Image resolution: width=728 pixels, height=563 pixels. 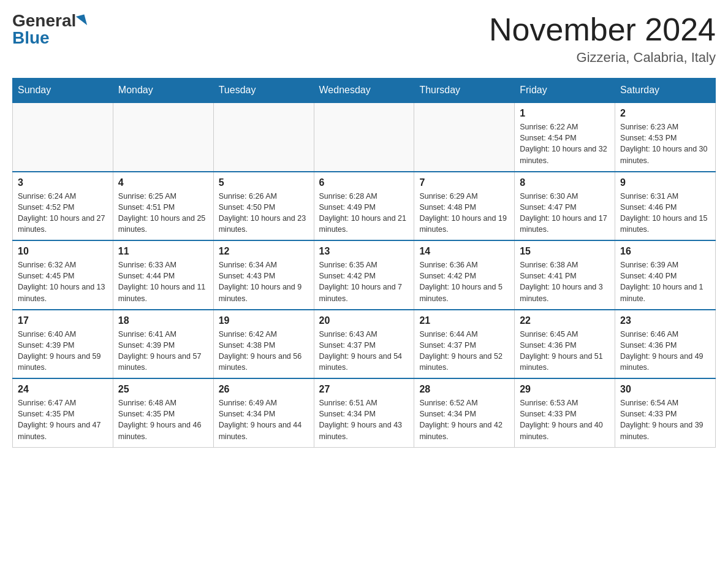 What do you see at coordinates (163, 413) in the screenshot?
I see `day-cell: 25Sunrise: 6:48 AMSunset: 4:35 PMDayligh…` at bounding box center [163, 413].